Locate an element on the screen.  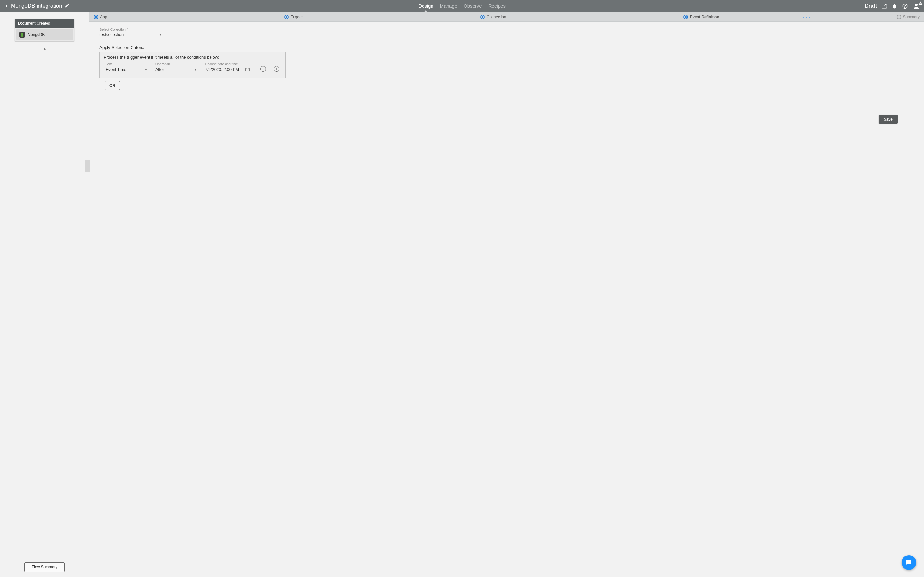
criteria-box: Process the trigger event if it meets al… is located at coordinates (192, 65).